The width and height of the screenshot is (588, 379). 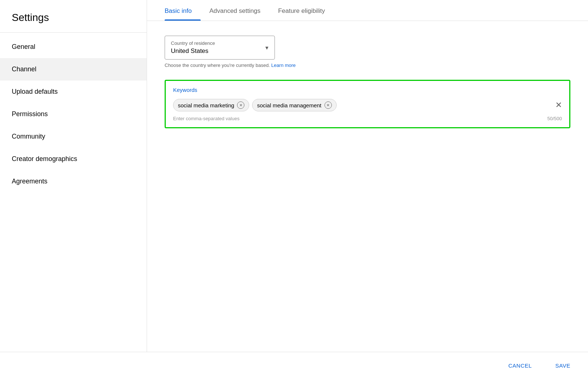 I want to click on sidebar-item-channel-label: Channel, so click(x=24, y=69).